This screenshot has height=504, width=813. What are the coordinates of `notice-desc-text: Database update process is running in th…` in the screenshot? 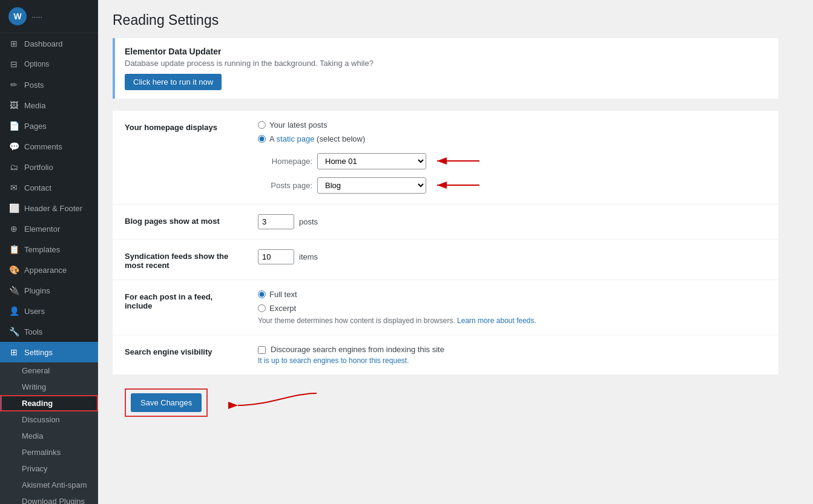 It's located at (249, 63).